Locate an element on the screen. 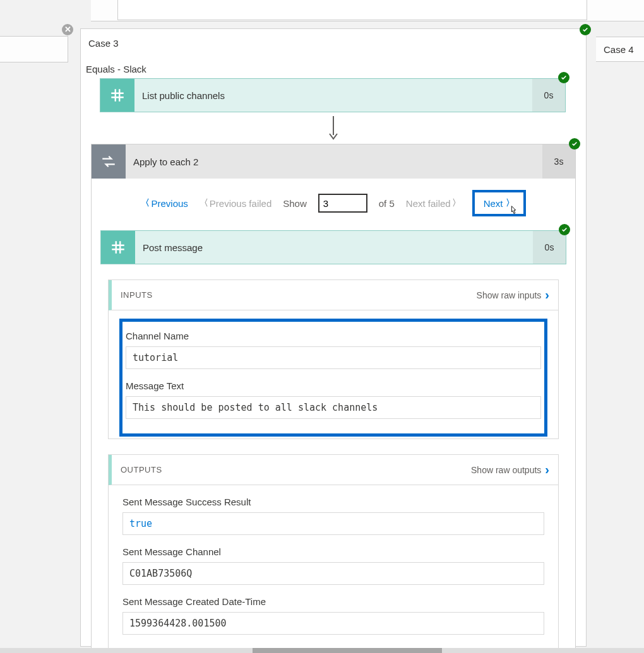 The height and width of the screenshot is (653, 644). next-failed-button: Next failed 〉 is located at coordinates (433, 203).